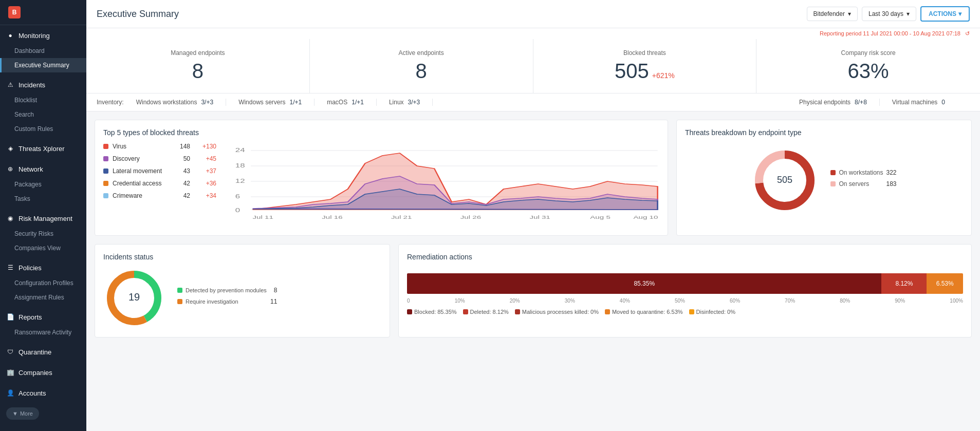  What do you see at coordinates (43, 148) in the screenshot?
I see `sidebar-section-threats-xplorer: ◈ Threats Xplorer` at bounding box center [43, 148].